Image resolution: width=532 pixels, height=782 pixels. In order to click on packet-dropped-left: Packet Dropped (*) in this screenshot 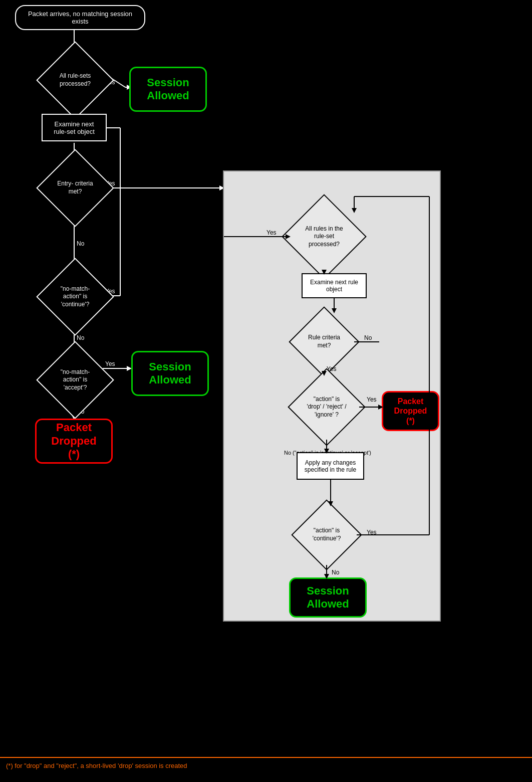, I will do `click(74, 441)`.